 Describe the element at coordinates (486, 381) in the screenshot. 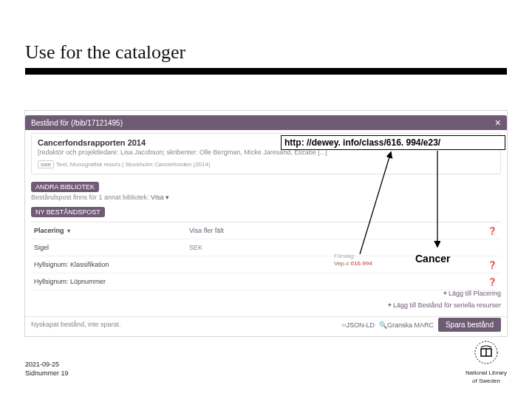

I see `logo-text-2: of Sweden` at that location.